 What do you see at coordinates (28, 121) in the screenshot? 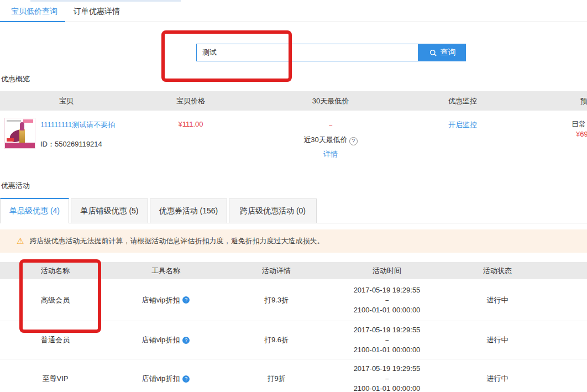
I see `thumb-pink-tag` at bounding box center [28, 121].